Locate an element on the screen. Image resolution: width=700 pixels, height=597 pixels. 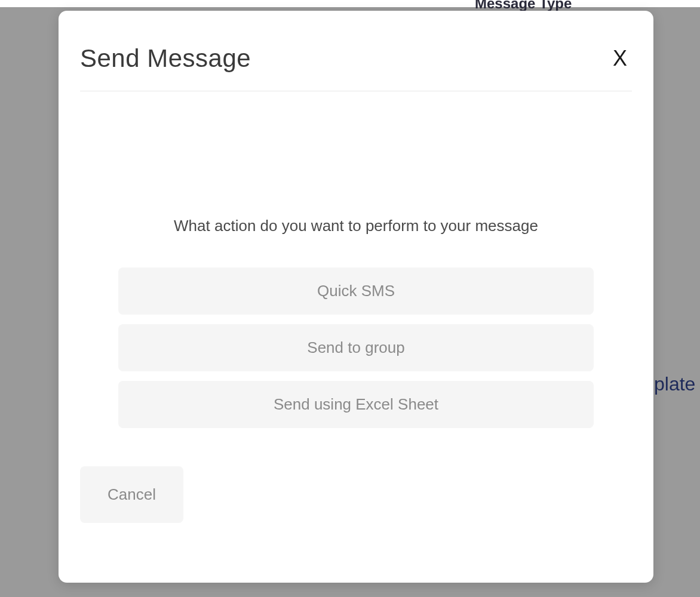
cancel-button: Cancel is located at coordinates (131, 494).